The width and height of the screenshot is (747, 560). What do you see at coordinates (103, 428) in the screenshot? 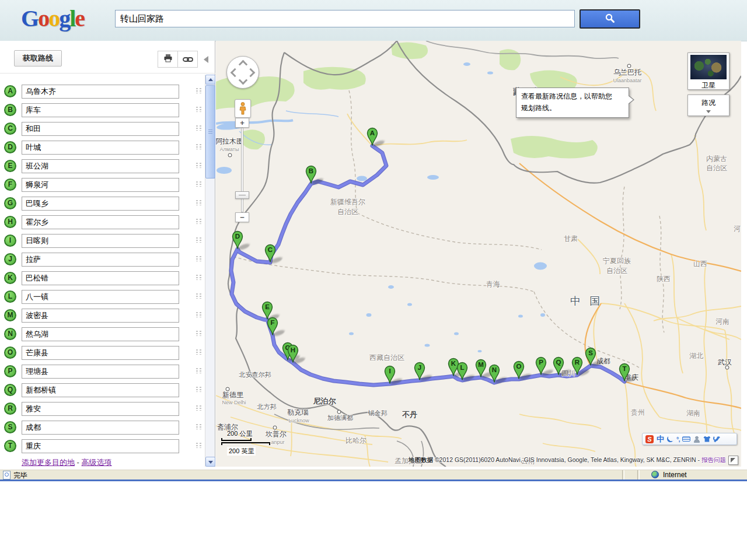
I see `waypoint-row: S` at bounding box center [103, 428].